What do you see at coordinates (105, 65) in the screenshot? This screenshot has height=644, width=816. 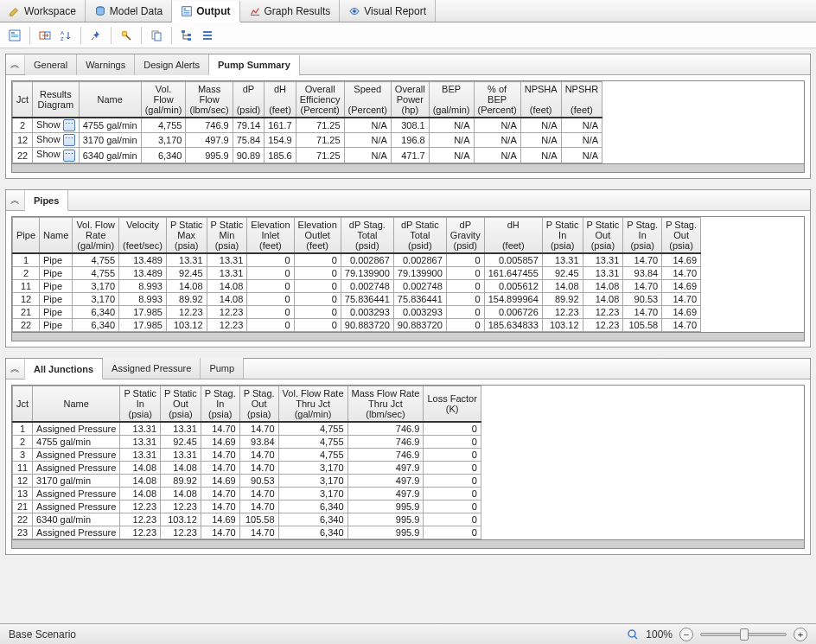 I see `tab-warnings: Warnings` at bounding box center [105, 65].